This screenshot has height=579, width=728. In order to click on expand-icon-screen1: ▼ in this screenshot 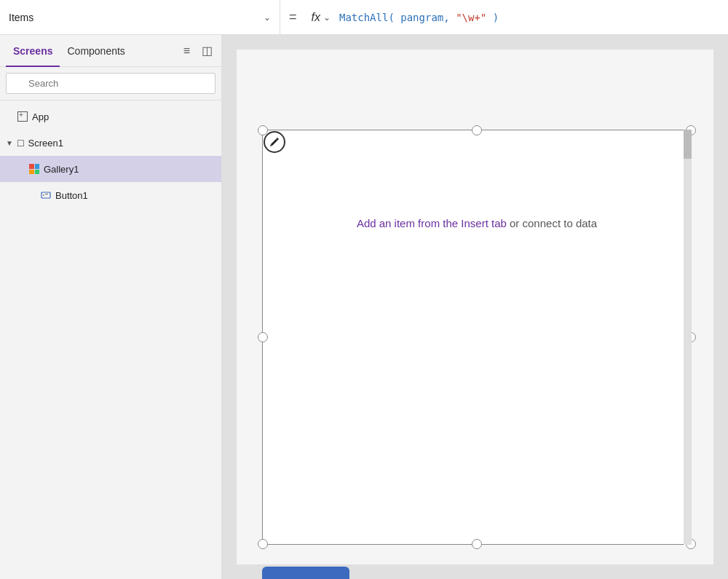, I will do `click(12, 143)`.